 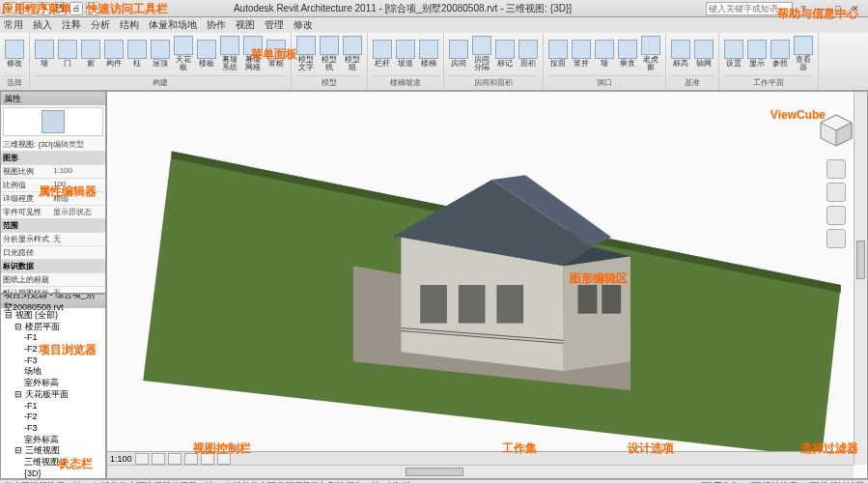 What do you see at coordinates (158, 459) in the screenshot?
I see `visual-style-button` at bounding box center [158, 459].